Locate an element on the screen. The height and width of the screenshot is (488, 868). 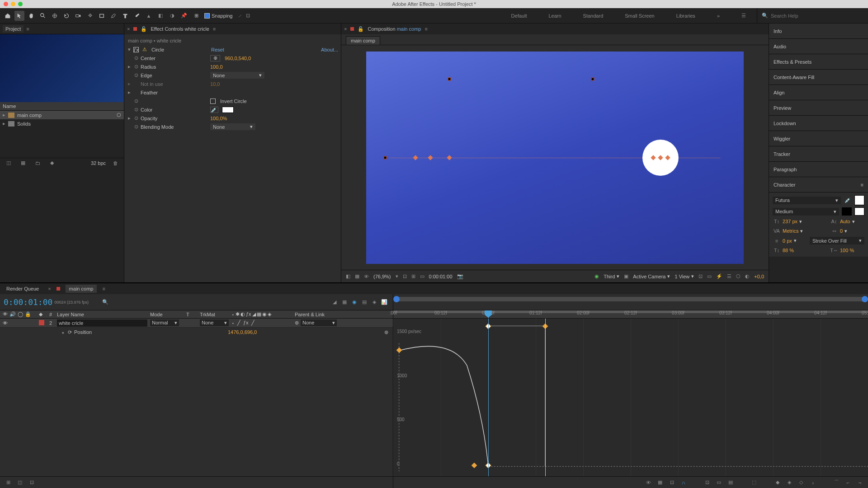
comp-flowchart-icon: ⬡ is located at coordinates (117, 115).